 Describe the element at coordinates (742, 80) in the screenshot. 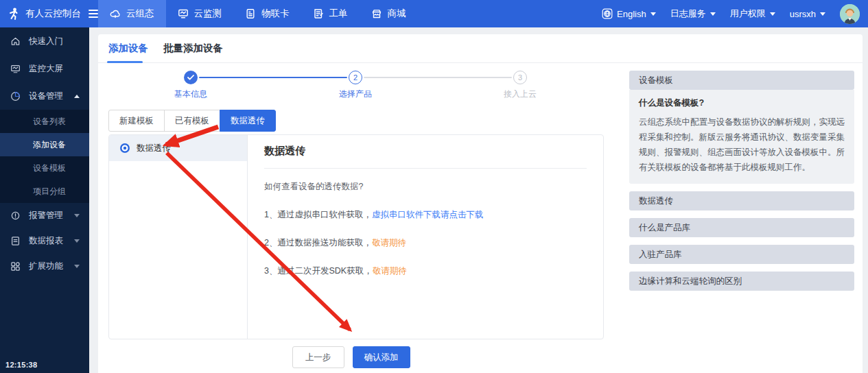

I see `help-section-device-template: 设备模板` at that location.